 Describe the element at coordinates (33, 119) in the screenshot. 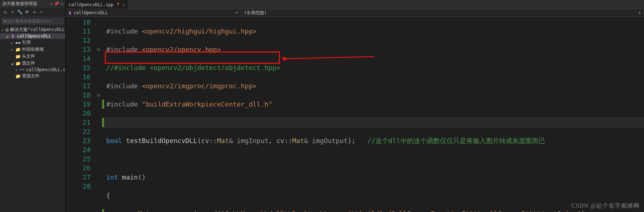

I see `solution-tree: ▸ ⧉ 解决方案"callOpencvDLL"(1 个项目 ◢ ⧫ callOp…` at that location.